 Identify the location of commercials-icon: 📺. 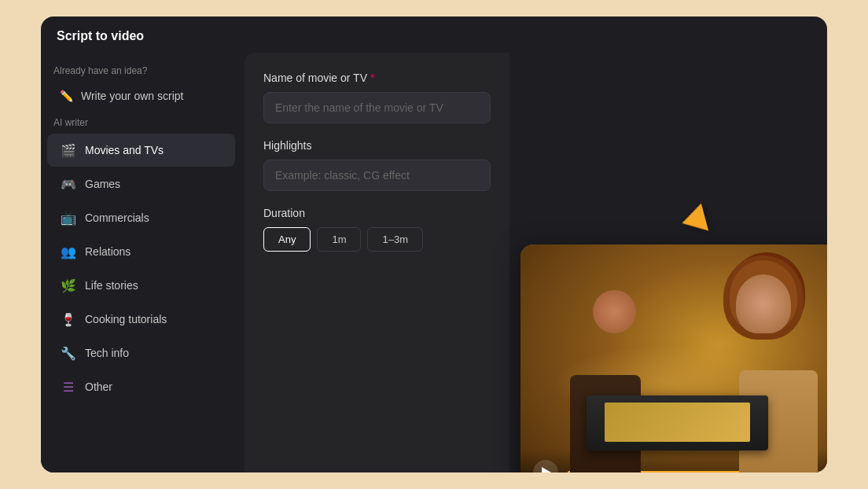
(68, 218).